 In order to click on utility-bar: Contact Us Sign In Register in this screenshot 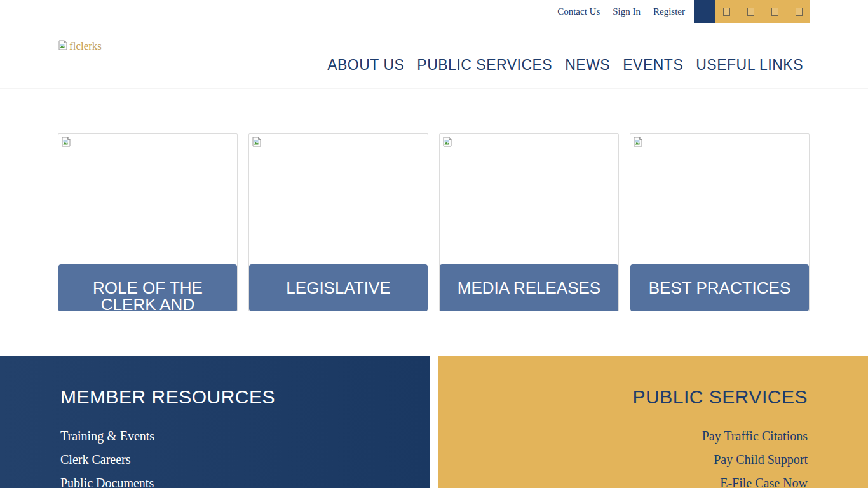, I will do `click(434, 11)`.